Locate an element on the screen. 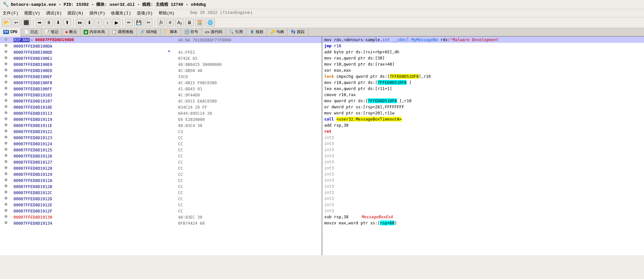 This screenshot has width=644, height=279. tab-source: <> 源代码 is located at coordinates (214, 32).